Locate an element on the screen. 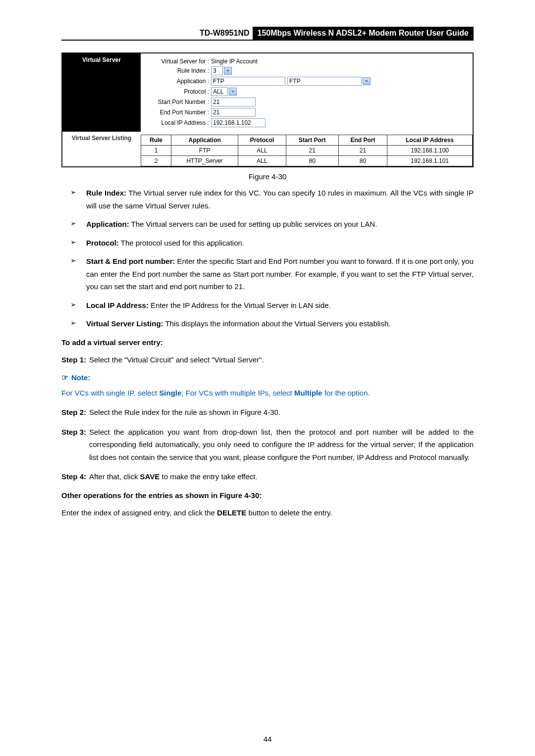 The image size is (535, 756). bullet-text: Enter the IP Address for the Virtual Ser… is located at coordinates (240, 305).